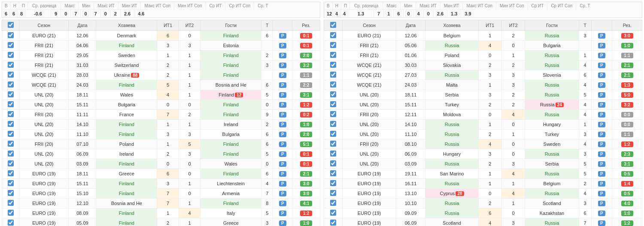 This screenshot has width=644, height=226. What do you see at coordinates (513, 194) in the screenshot?
I see `it2-cell: 4` at bounding box center [513, 194].